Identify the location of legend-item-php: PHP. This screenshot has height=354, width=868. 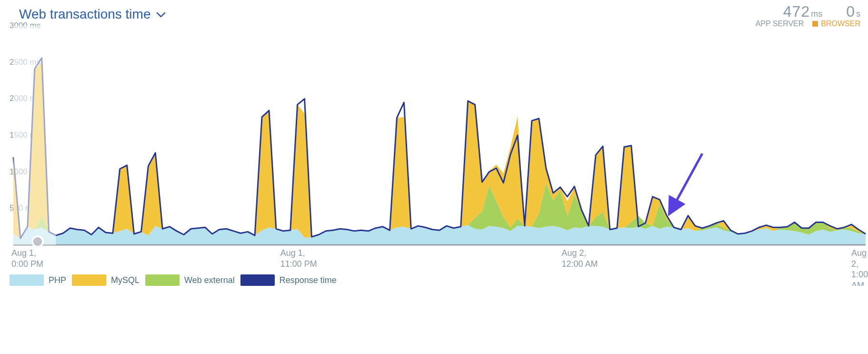
(38, 280).